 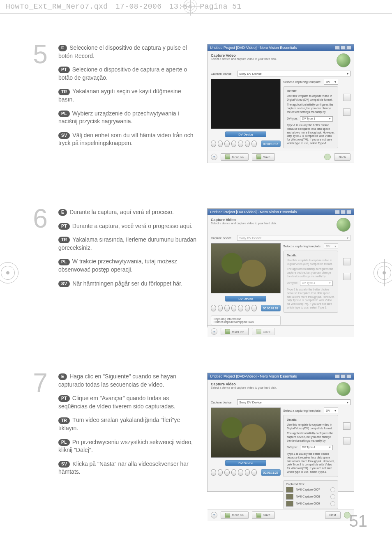 What do you see at coordinates (119, 424) in the screenshot?
I see `step-7-tr: Tüm video sıraları yakalandığında "İleri…` at bounding box center [119, 424].